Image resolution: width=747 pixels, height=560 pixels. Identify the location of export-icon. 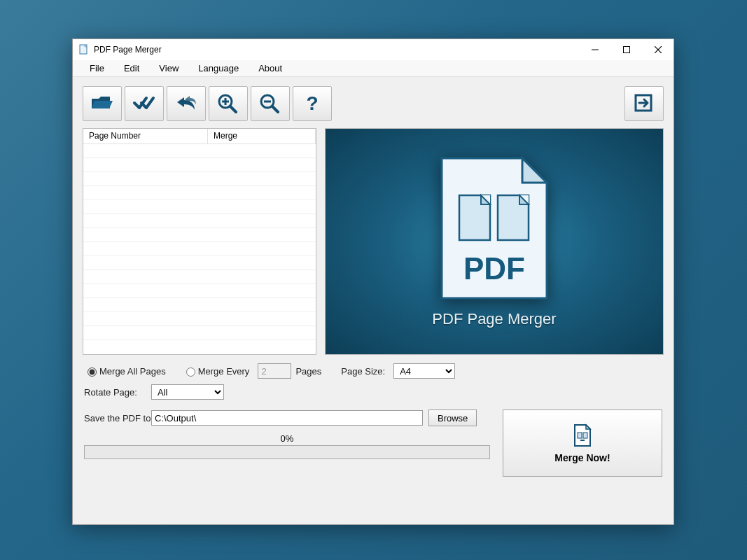
(644, 104).